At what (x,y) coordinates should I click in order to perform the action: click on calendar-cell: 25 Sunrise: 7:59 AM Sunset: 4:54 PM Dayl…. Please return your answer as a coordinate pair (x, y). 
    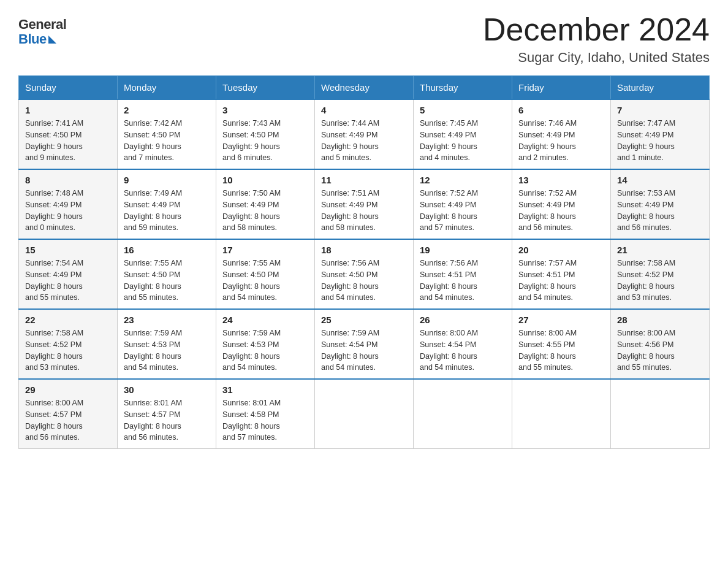
    Looking at the image, I should click on (364, 344).